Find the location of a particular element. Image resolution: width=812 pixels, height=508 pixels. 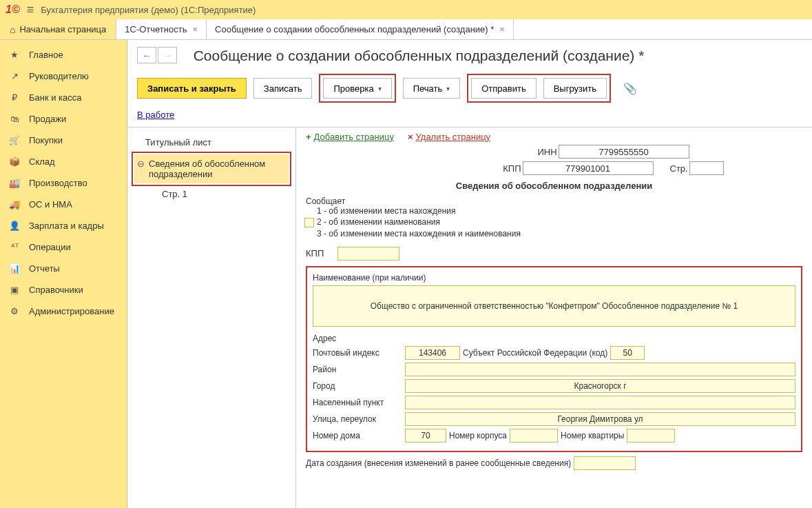

flat-field is located at coordinates (651, 436).